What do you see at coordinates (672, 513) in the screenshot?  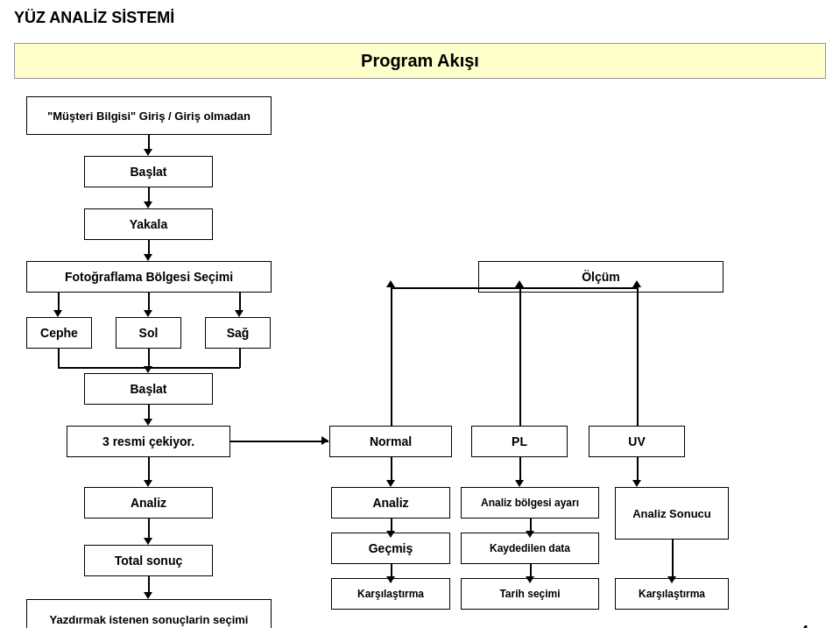 I see `analiz-sonucu-box: Analiz Sonucu` at bounding box center [672, 513].